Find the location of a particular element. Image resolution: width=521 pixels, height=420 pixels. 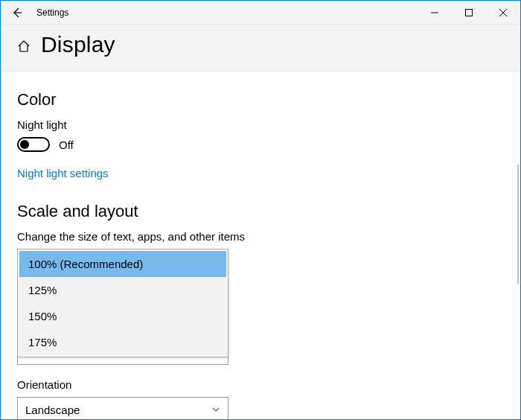

night-light-label: Night light is located at coordinates (260, 125).